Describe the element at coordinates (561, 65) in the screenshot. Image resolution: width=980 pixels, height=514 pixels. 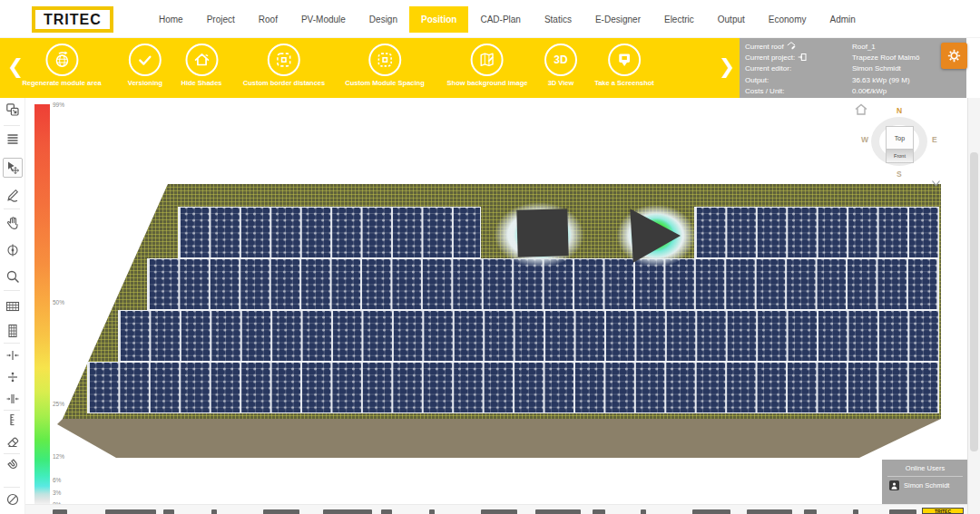
I see `toolbar-button-3d-view: 3D3D View` at that location.